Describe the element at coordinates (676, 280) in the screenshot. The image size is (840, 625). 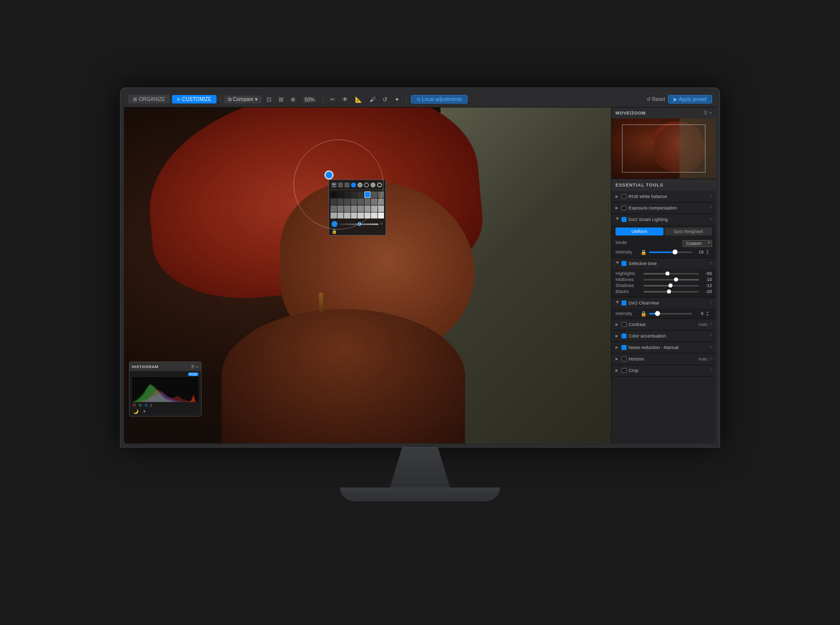
I see `midtones-thumb` at that location.